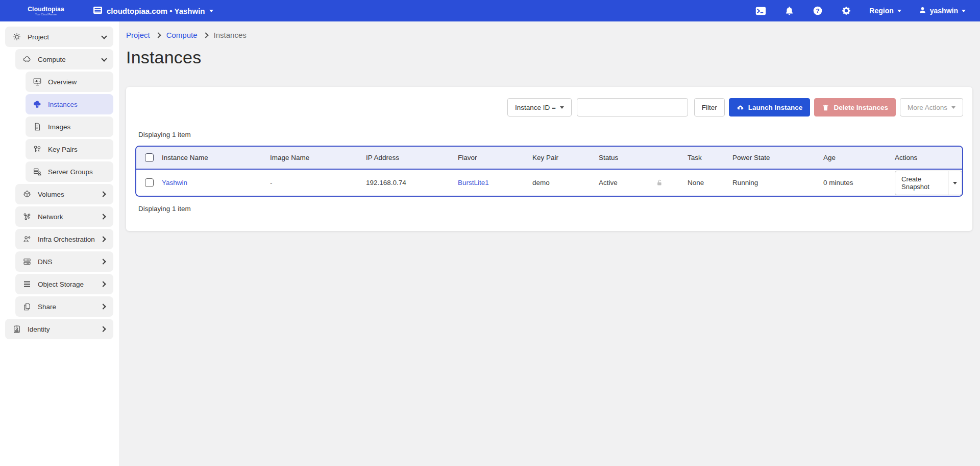  Describe the element at coordinates (64, 239) in the screenshot. I see `sidebar-item-infra-orchestration: Infra Orchestration` at that location.